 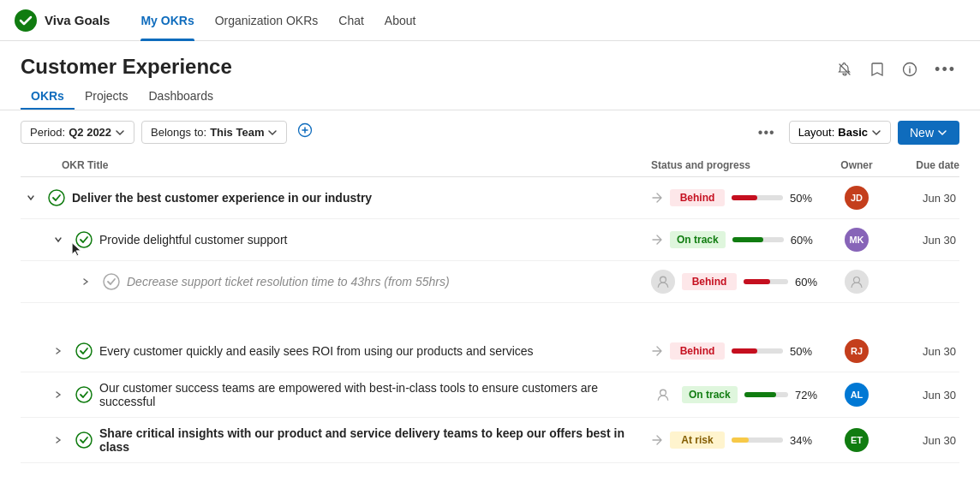 I want to click on table-row: Provide delightful customer support On t…, so click(x=490, y=240).